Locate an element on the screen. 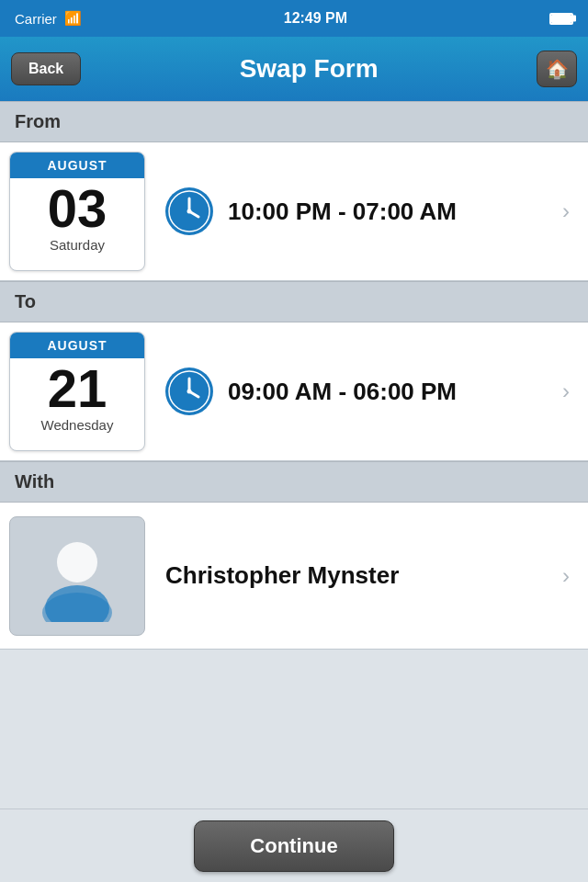 The height and width of the screenshot is (882, 588). from-day: 03 is located at coordinates (77, 208).